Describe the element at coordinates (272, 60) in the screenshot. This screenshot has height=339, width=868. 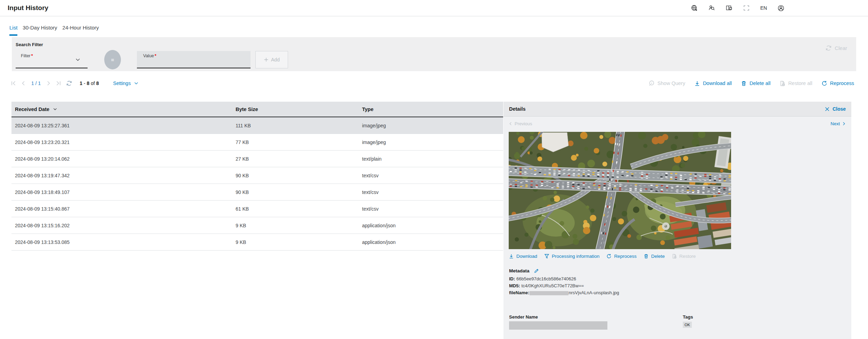
I see `add-filter-button: Add` at that location.